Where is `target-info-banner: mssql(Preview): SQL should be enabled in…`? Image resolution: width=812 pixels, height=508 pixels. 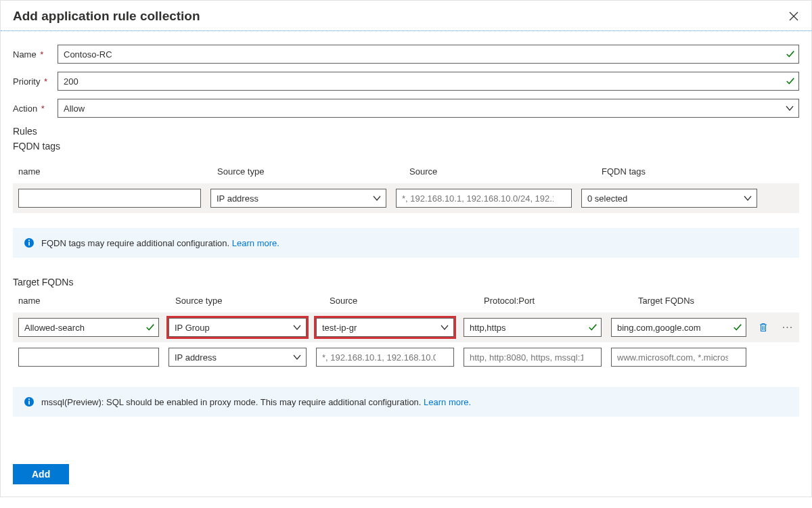
target-info-banner: mssql(Preview): SQL should be enabled in… is located at coordinates (406, 402).